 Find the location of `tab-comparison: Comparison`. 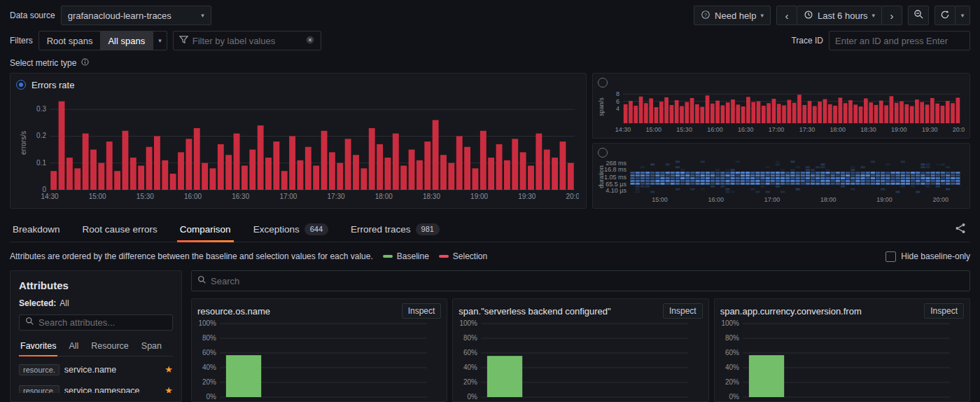

tab-comparison: Comparison is located at coordinates (206, 230).